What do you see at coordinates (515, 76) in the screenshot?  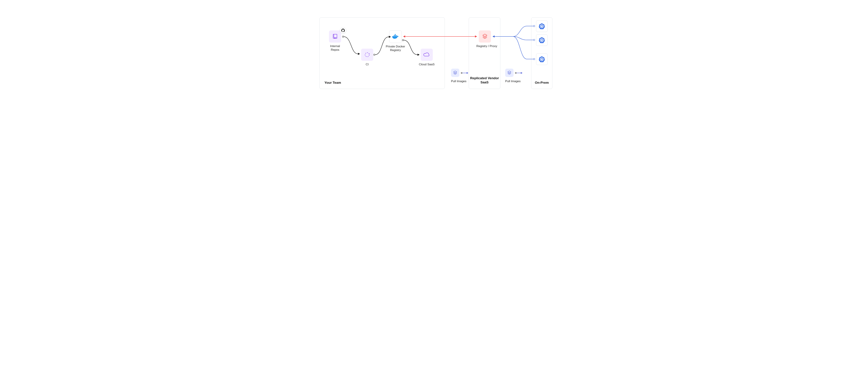 I see `legend-pull-images-2: Pull Images` at bounding box center [515, 76].